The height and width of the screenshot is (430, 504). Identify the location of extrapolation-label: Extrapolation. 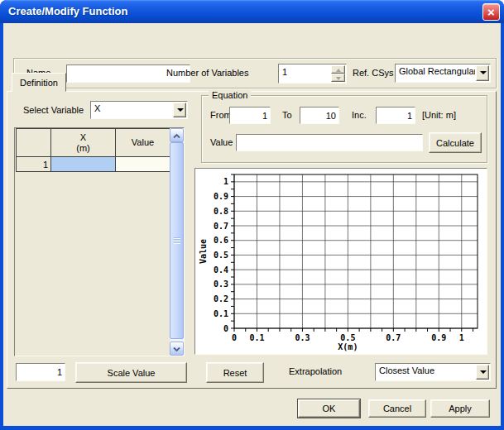
(315, 371).